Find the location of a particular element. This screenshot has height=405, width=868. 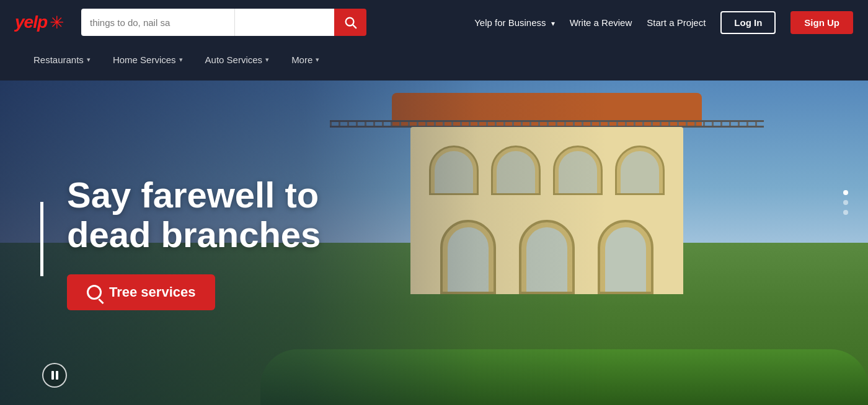

slide-indicators is located at coordinates (846, 202).